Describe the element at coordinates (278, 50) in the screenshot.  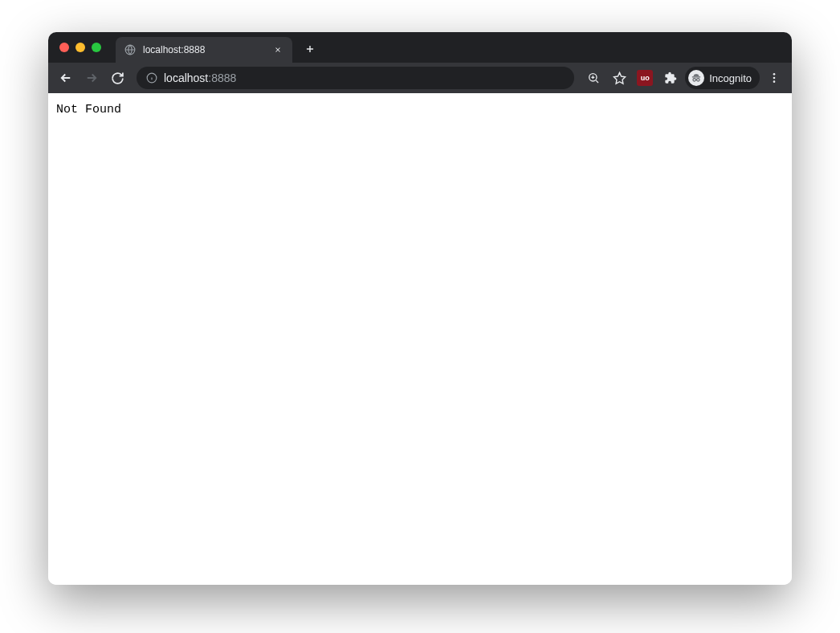
I see `close-tab-button` at that location.